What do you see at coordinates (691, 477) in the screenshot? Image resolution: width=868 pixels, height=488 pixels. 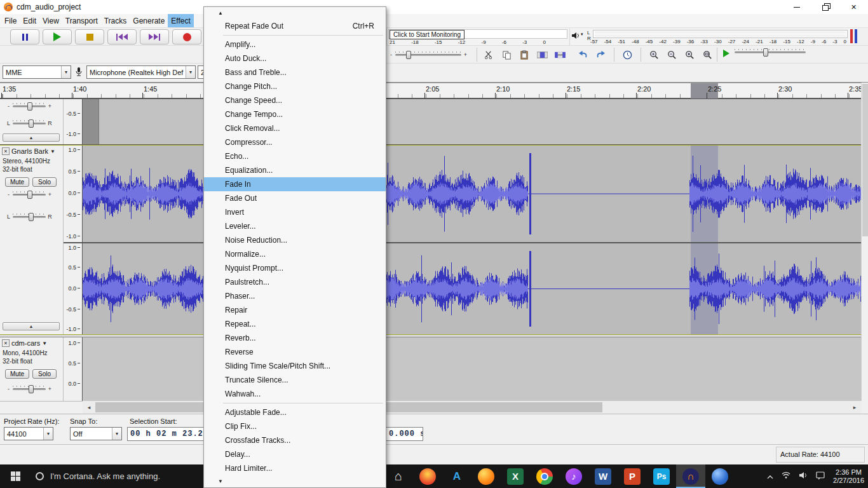 I see `taskbar-audacity: ∩` at bounding box center [691, 477].